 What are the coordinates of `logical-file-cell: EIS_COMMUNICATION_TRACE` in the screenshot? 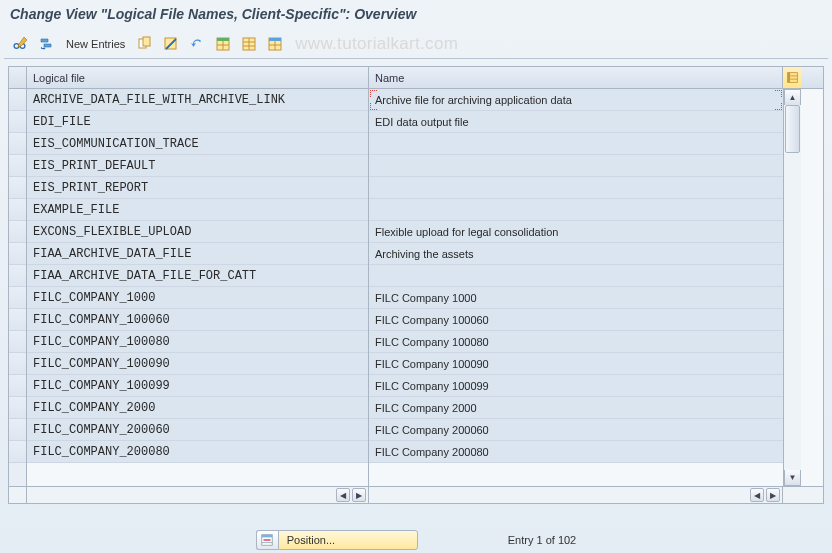 It's located at (198, 144).